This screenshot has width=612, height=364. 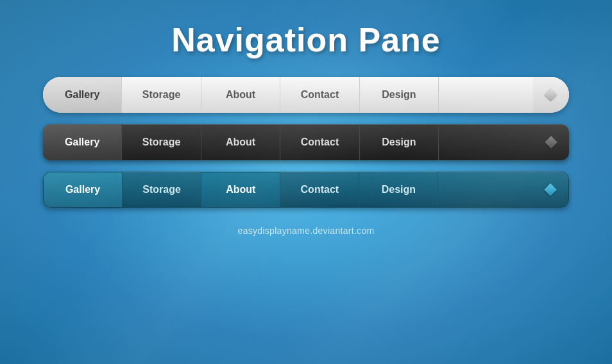 I want to click on nav-white-gallery: Gallery, so click(x=82, y=95).